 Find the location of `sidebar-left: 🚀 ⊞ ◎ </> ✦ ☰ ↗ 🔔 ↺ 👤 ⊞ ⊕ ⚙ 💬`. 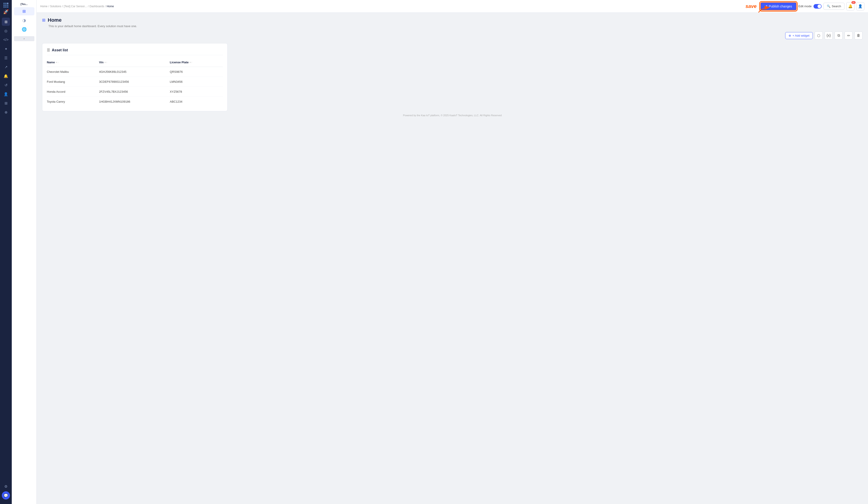

sidebar-left: 🚀 ⊞ ◎ </> ✦ ☰ ↗ 🔔 ↺ 👤 ⊞ ⊕ ⚙ 💬 is located at coordinates (6, 252).